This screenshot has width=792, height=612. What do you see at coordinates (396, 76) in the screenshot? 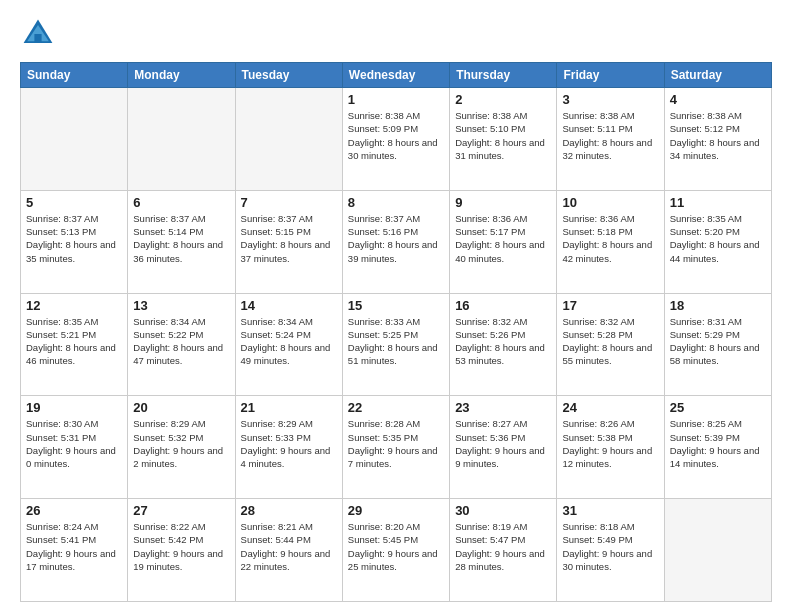
I see `calendar-header: SundayMondayTuesdayWednesdayThursdayFrid…` at bounding box center [396, 76].